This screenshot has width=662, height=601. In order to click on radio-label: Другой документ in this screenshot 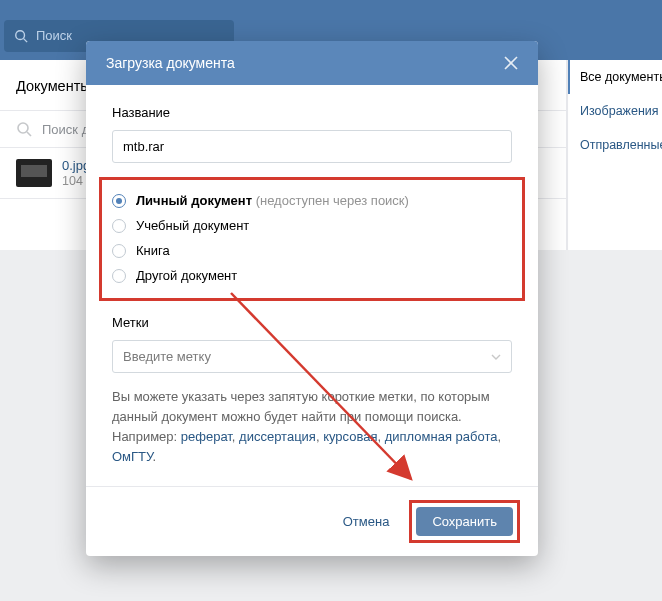, I will do `click(186, 276)`.